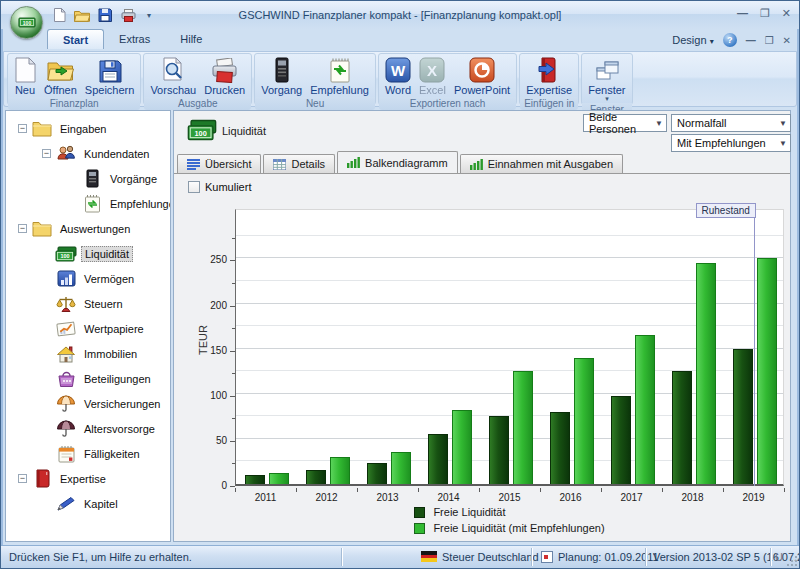 This screenshot has width=800, height=569. Describe the element at coordinates (224, 76) in the screenshot. I see `drucken-button: Drucken` at that location.